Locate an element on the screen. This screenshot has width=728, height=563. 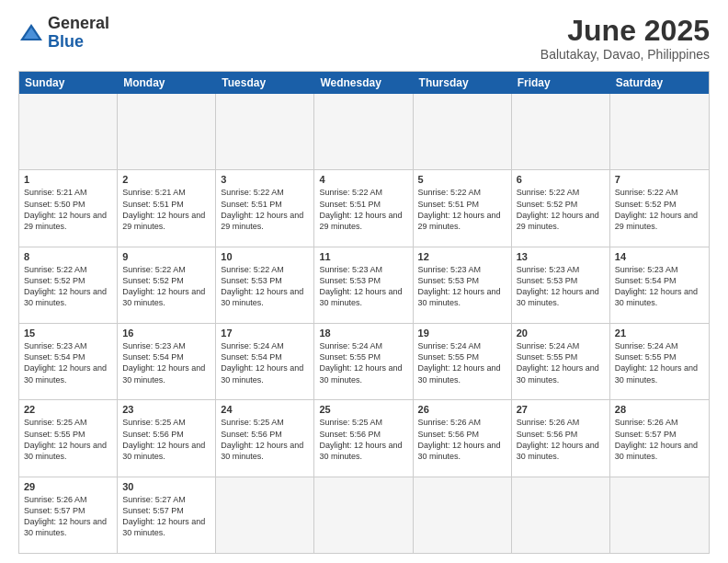
calendar-cell: 6Sunrise: 5:22 AMSunset: 5:52 PMDaylight… is located at coordinates (561, 208).